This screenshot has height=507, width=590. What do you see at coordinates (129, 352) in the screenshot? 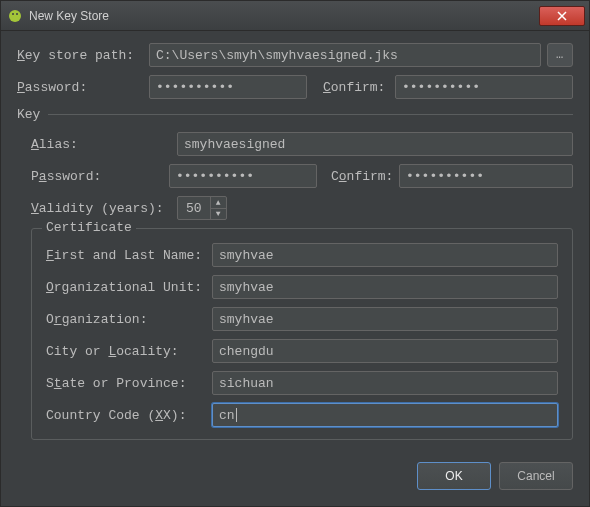
I see `city-label: City or Locality:` at bounding box center [129, 352].